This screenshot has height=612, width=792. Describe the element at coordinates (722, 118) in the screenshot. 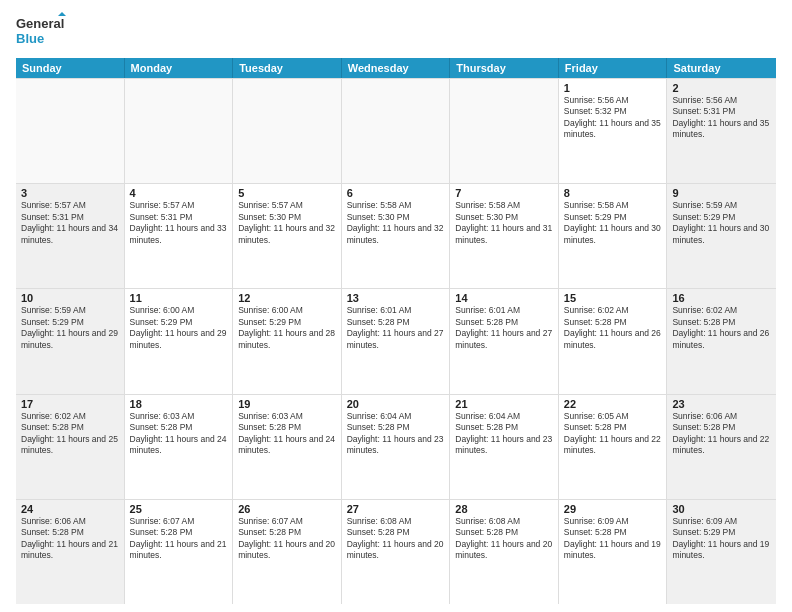

I see `cell-info: Sunrise: 5:56 AM Sunset: 5:31 PM Dayligh…` at that location.